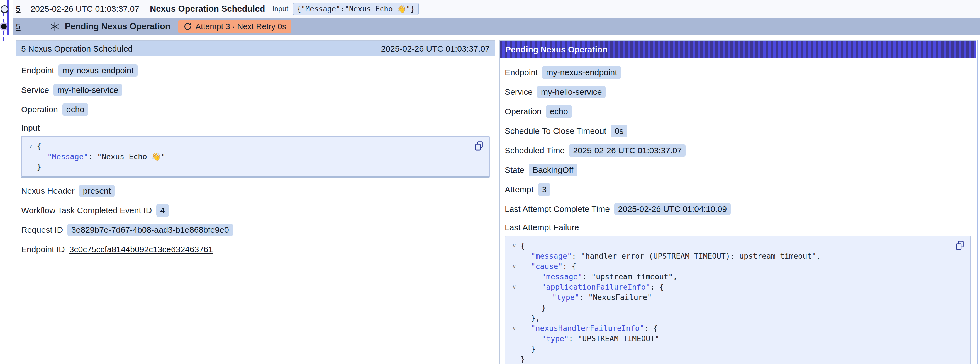 Image resolution: width=980 pixels, height=364 pixels. I want to click on event-row-nexus-operation-scheduled: 5 2025-02-26 UTC 01:03:37.07 Nexus Opera…, so click(496, 9).